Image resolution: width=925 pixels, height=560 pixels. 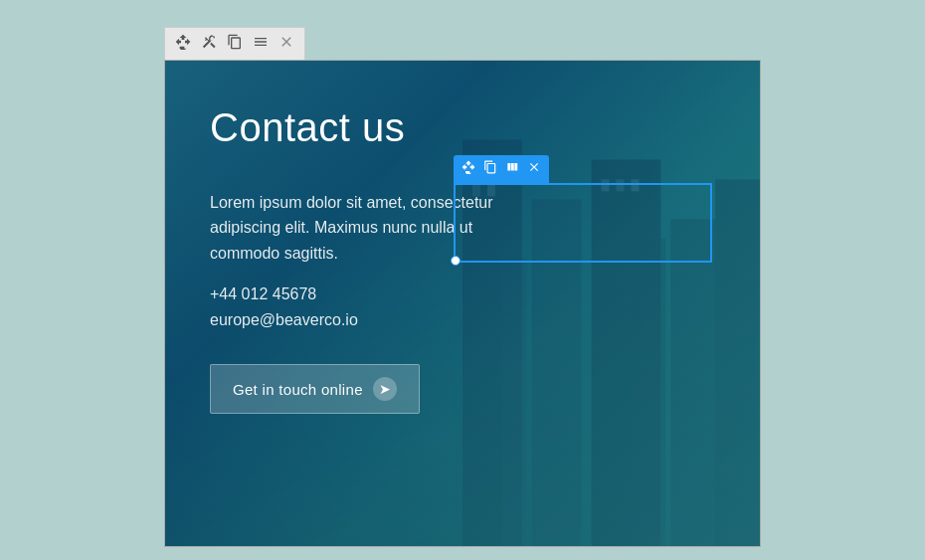 What do you see at coordinates (583, 223) in the screenshot?
I see `selection-box` at bounding box center [583, 223].